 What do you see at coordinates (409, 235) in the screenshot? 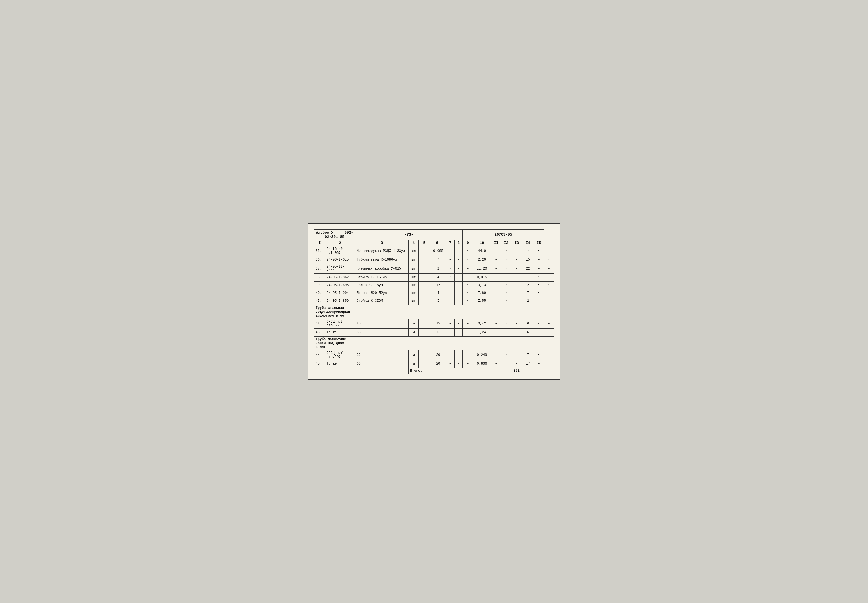
I see `center-num-cell: -73-` at bounding box center [409, 235].